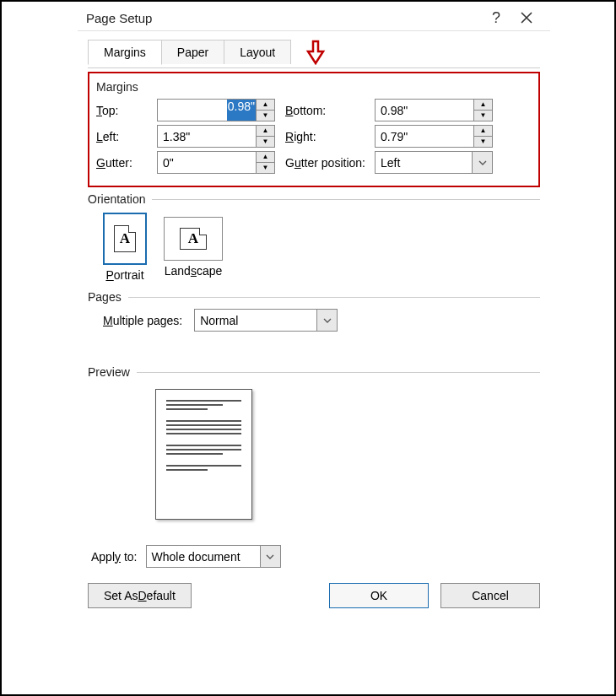 This screenshot has height=696, width=616. Describe the element at coordinates (207, 137) in the screenshot. I see `left-input` at that location.